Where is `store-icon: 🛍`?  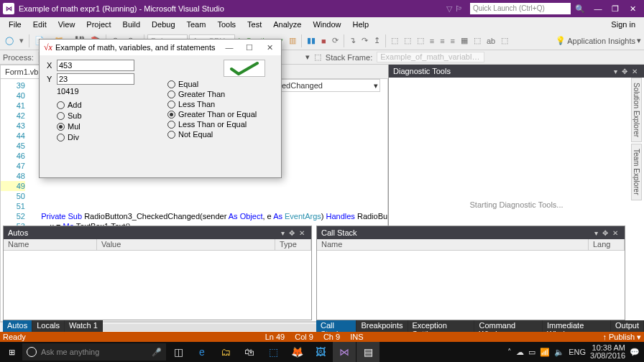
store-icon: 🛍 is located at coordinates (249, 352).